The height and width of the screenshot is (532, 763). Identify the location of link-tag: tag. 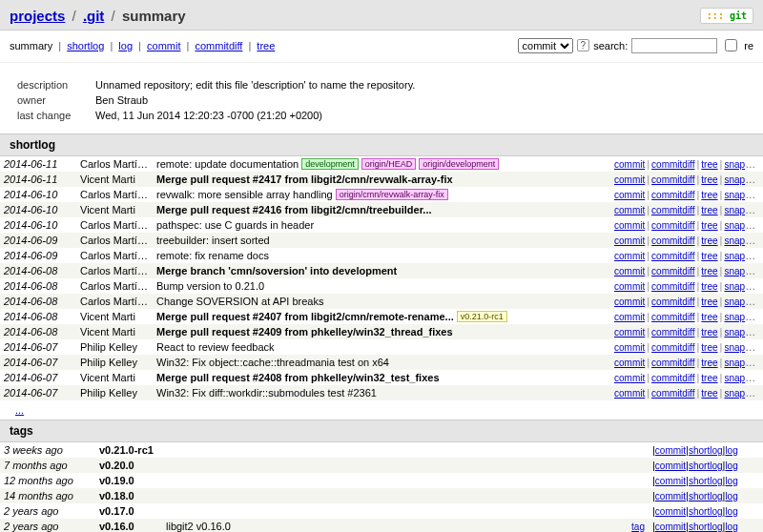
(638, 526).